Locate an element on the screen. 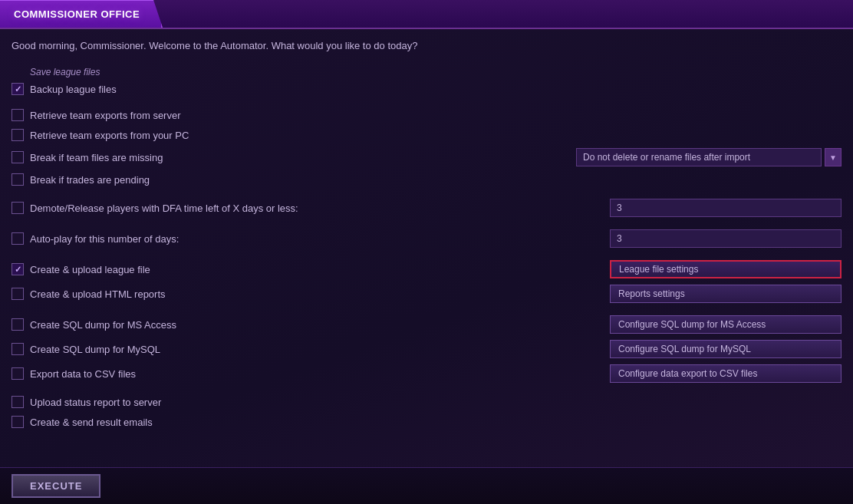 Image resolution: width=853 pixels, height=504 pixels. welcome-message: Good morning, Commissioner. Welcome to t… is located at coordinates (426, 46).